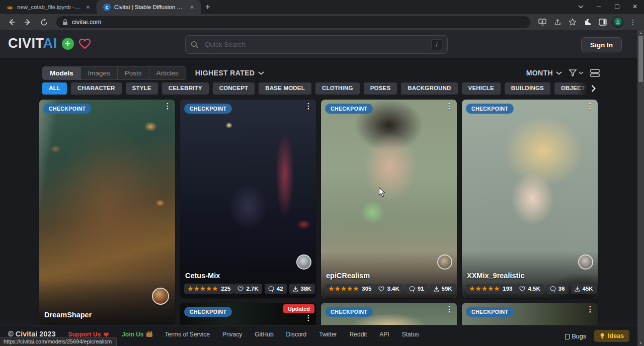 The image size is (644, 346). What do you see at coordinates (599, 7) in the screenshot?
I see `minimize-button: ─` at bounding box center [599, 7].